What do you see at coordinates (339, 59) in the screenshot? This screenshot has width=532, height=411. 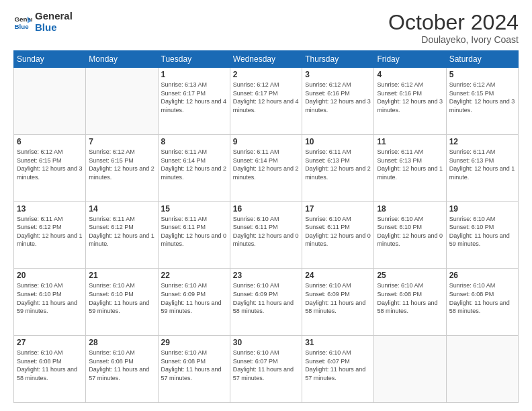 I see `day-header-thursday: Thursday` at bounding box center [339, 59].